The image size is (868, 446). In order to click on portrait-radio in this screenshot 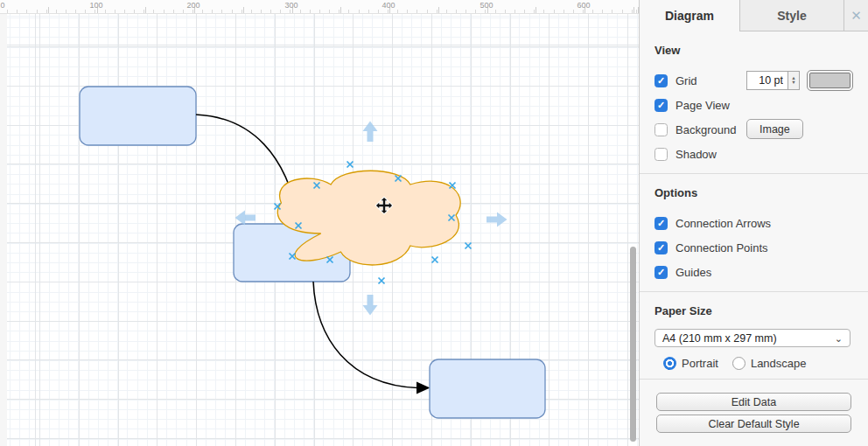, I will do `click(670, 364)`.